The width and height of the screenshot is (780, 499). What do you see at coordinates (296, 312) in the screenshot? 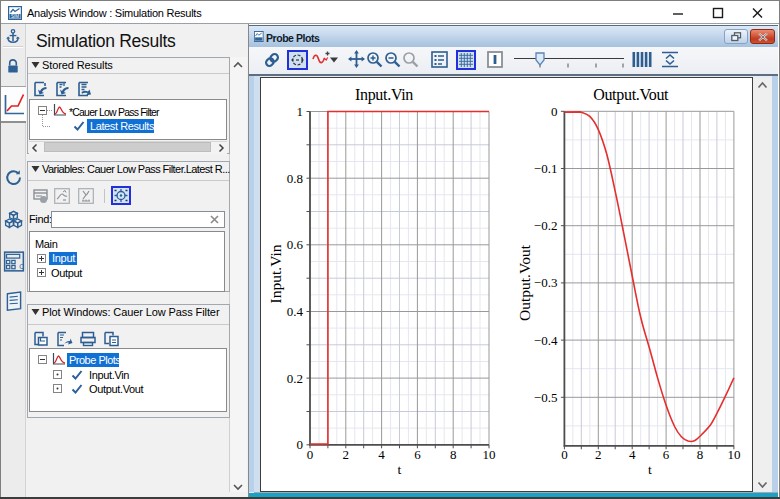
I see `svg-text: 0.4` at bounding box center [296, 312].